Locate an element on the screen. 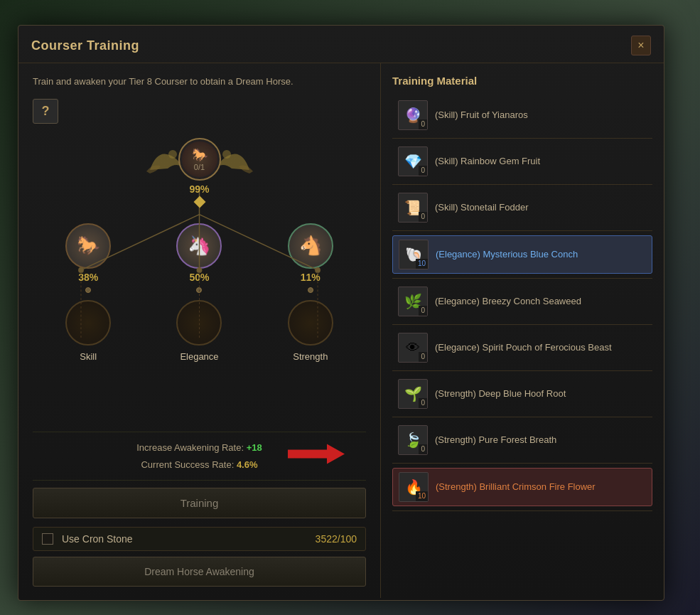 The height and width of the screenshot is (615, 700). top-horse-node: 🐎 0/1 99% is located at coordinates (200, 173).